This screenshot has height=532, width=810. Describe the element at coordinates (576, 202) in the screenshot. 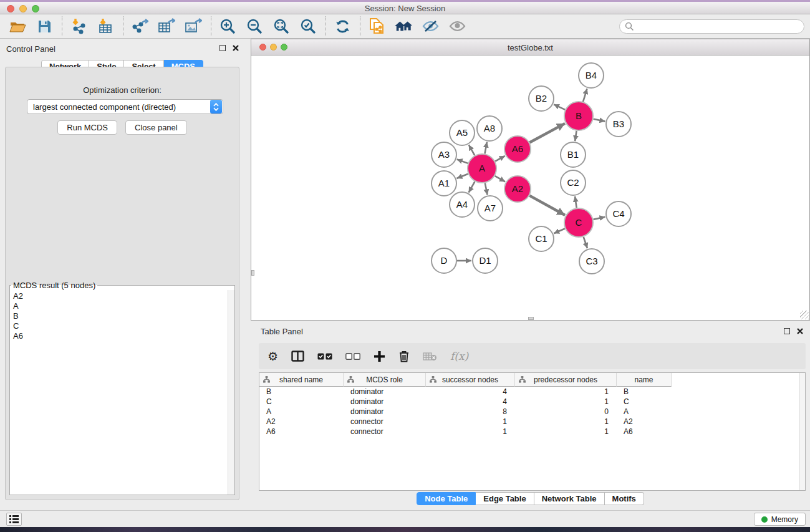

I see `edge-C-C2` at that location.